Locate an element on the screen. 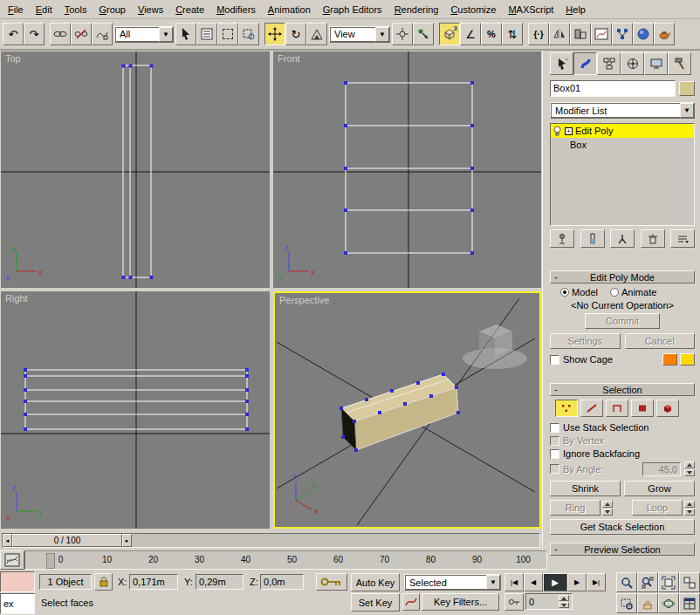 This screenshot has height=615, width=700. object-color-swatch is located at coordinates (687, 89).